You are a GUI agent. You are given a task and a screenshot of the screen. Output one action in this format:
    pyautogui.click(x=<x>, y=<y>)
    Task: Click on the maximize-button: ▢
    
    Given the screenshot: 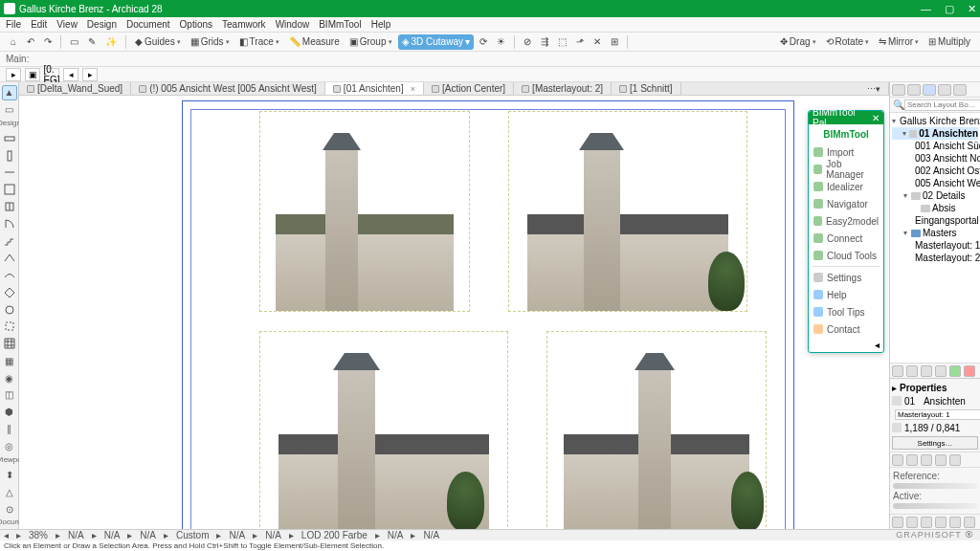 What is the action you would take?
    pyautogui.click(x=949, y=10)
    